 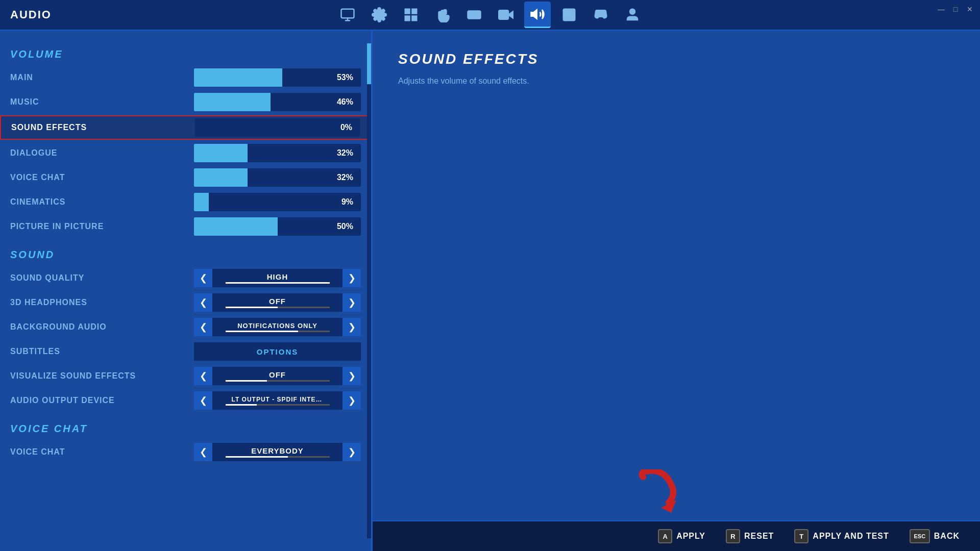 What do you see at coordinates (352, 278) in the screenshot?
I see `arrow-right-sound-quality: ❯` at bounding box center [352, 278].